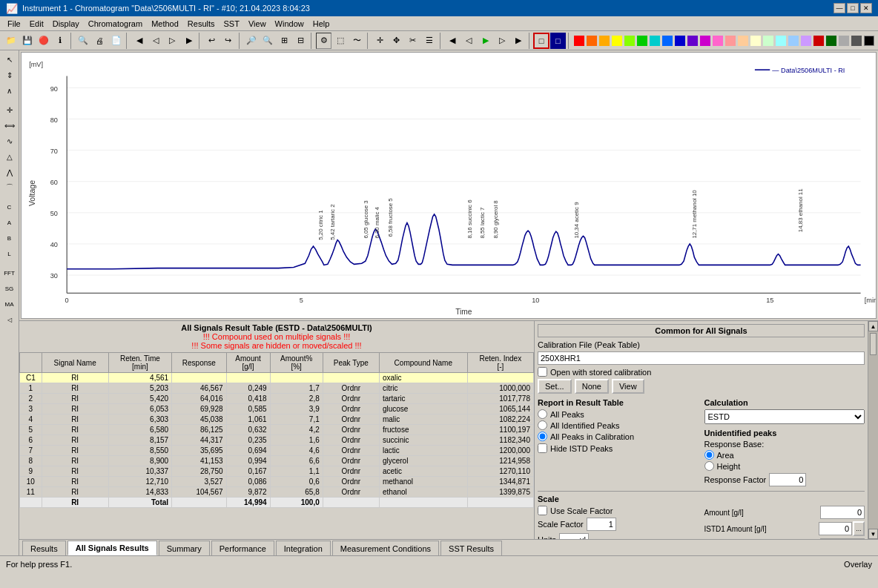 The width and height of the screenshot is (878, 588). Describe the element at coordinates (472, 548) in the screenshot. I see `tab-sst-results: SST Results` at that location.